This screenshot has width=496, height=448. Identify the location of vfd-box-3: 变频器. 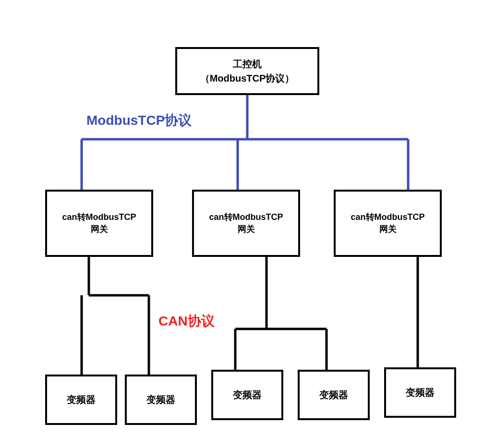
(247, 395).